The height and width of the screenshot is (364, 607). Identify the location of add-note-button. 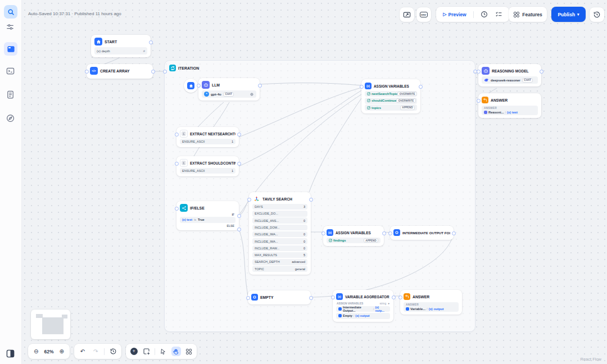
(146, 352).